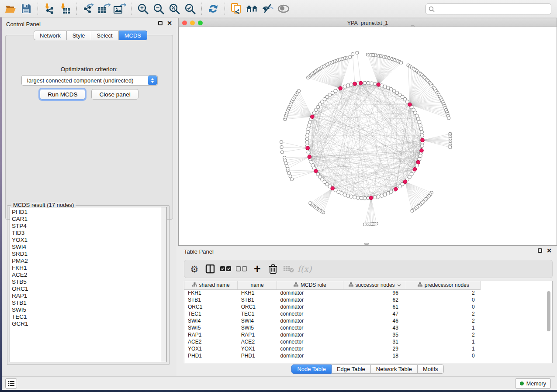 The height and width of the screenshot is (392, 557). Describe the element at coordinates (284, 9) in the screenshot. I see `show-eye-icon` at that location.